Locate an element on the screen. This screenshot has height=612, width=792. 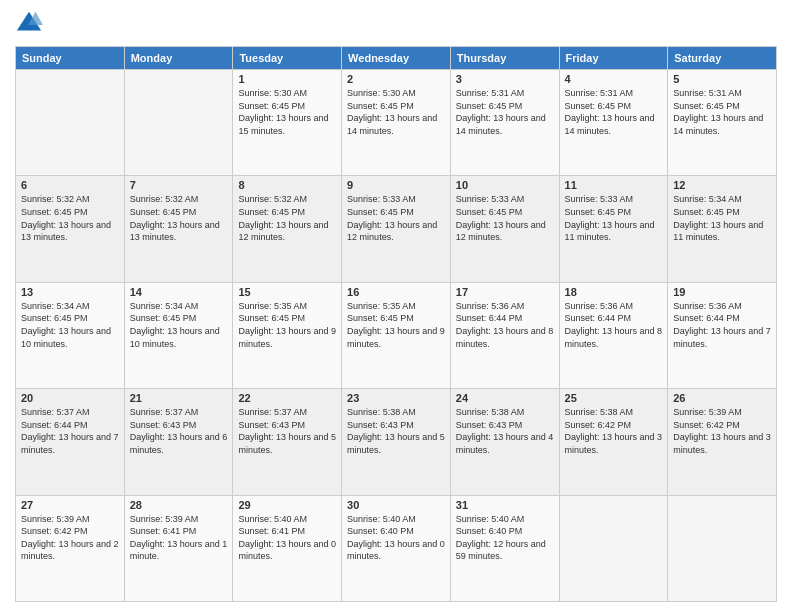
calendar-cell: 25Sunrise: 5:38 AM Sunset: 6:42 PM Dayli… is located at coordinates (614, 442).